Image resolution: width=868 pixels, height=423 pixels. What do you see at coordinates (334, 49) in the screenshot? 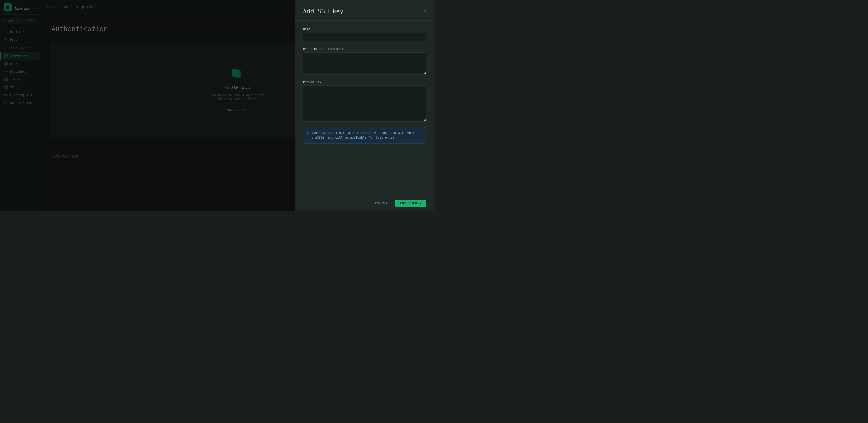
I see `optional-label: (Optional)` at bounding box center [334, 49].